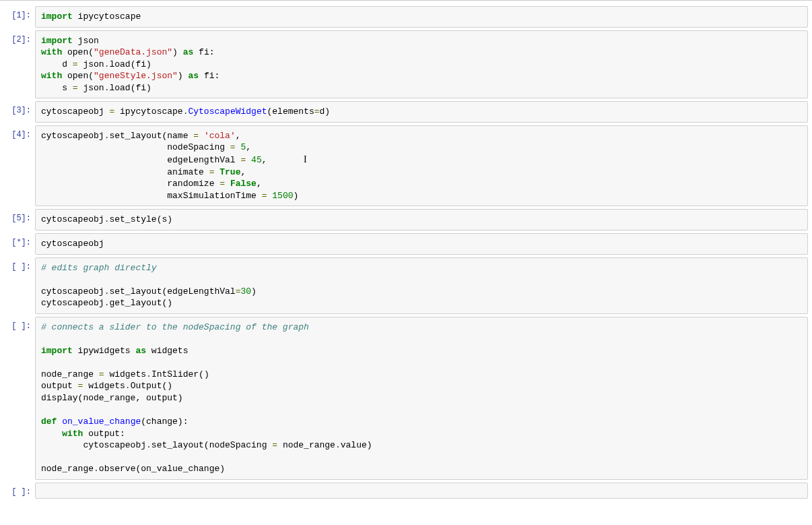  I want to click on number: 30, so click(246, 291).